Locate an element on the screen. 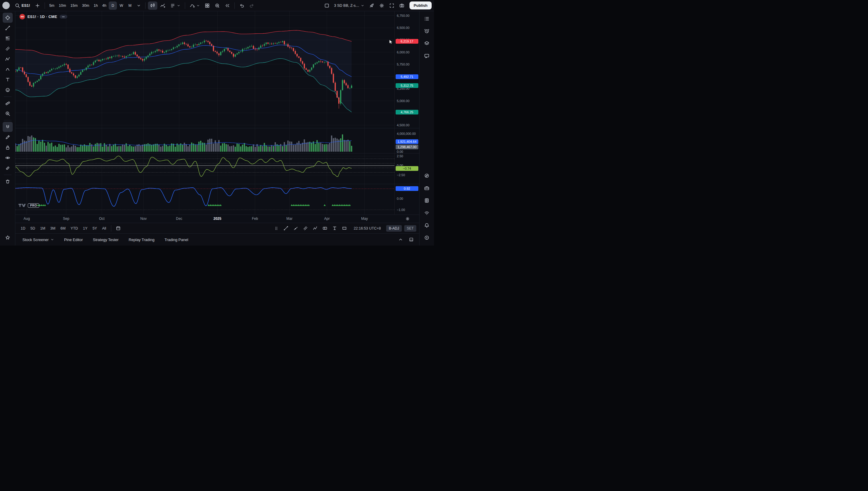 The height and width of the screenshot is (491, 868). emoji-tool-button is located at coordinates (8, 90).